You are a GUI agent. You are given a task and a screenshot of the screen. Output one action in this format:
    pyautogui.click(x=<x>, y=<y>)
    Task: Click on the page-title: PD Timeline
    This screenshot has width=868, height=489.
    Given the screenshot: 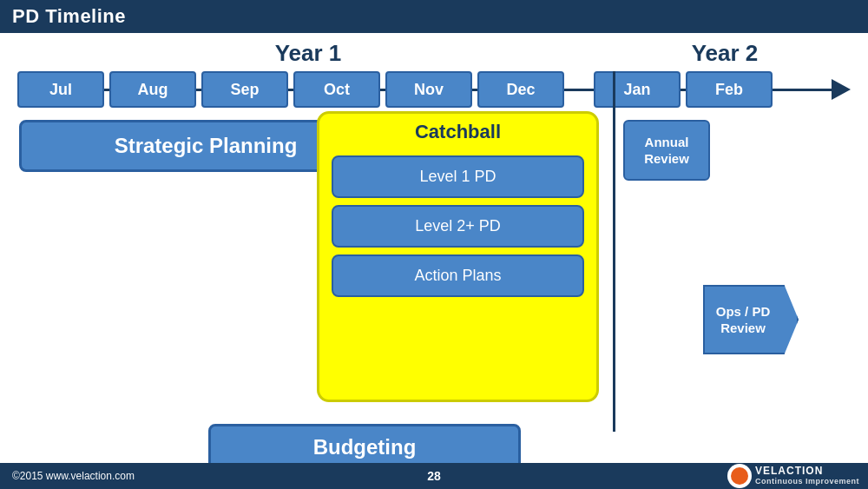 What is the action you would take?
    pyautogui.click(x=434, y=17)
    